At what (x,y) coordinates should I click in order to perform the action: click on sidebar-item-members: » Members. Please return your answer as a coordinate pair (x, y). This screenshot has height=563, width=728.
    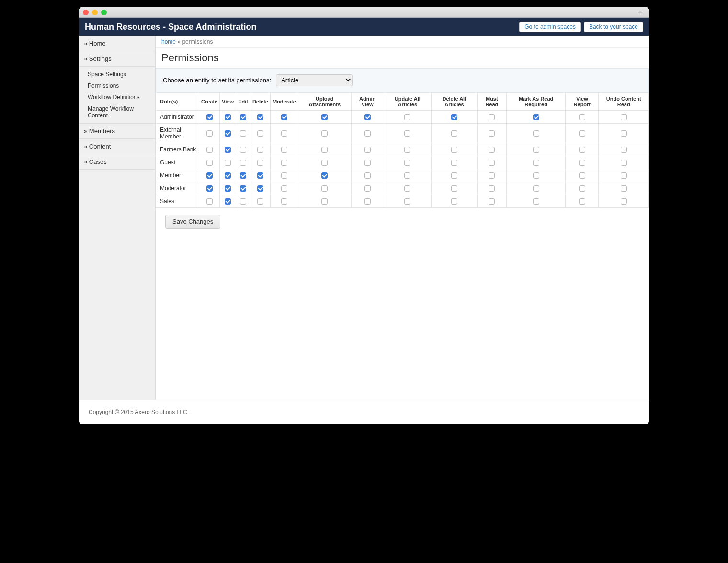
    Looking at the image, I should click on (117, 131).